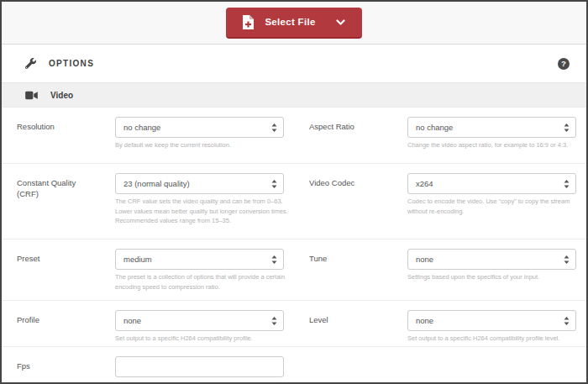 The image size is (588, 384). What do you see at coordinates (349, 271) in the screenshot?
I see `tune-label: Tune` at bounding box center [349, 271].